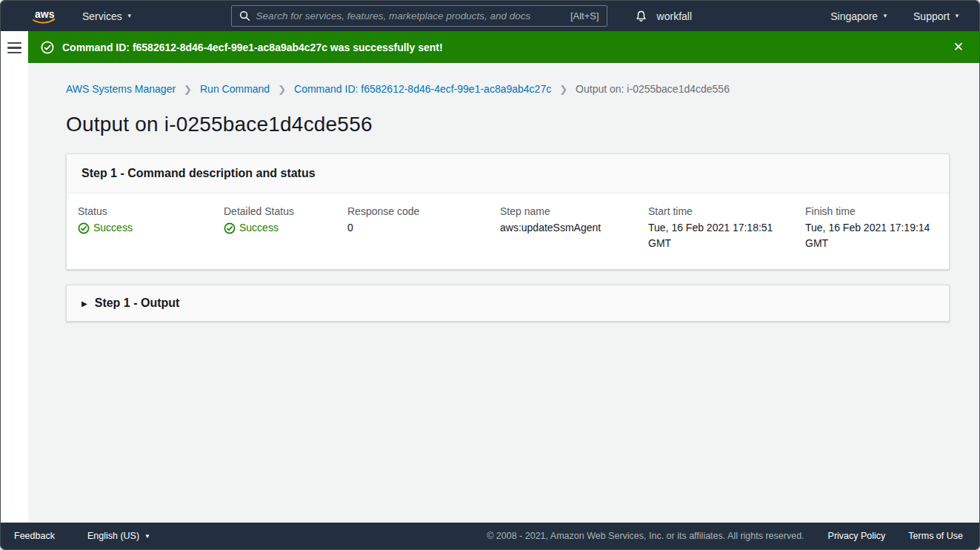  I want to click on privacy-policy-link: Privacy Policy, so click(857, 536).